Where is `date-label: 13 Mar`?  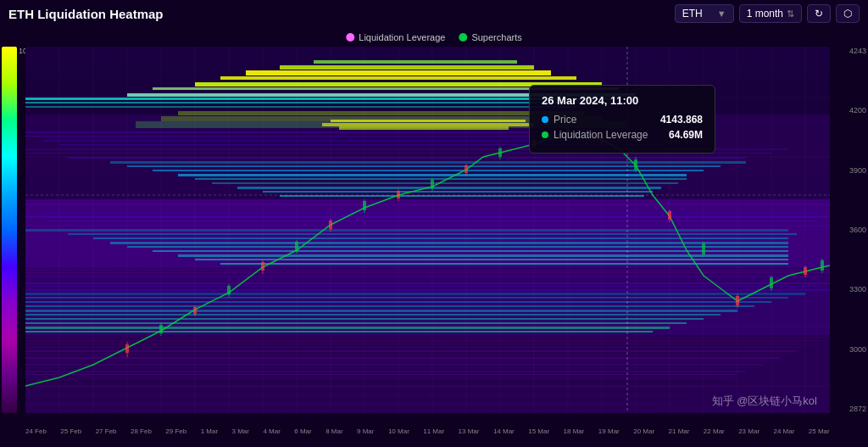
date-label: 13 Mar is located at coordinates (470, 431).